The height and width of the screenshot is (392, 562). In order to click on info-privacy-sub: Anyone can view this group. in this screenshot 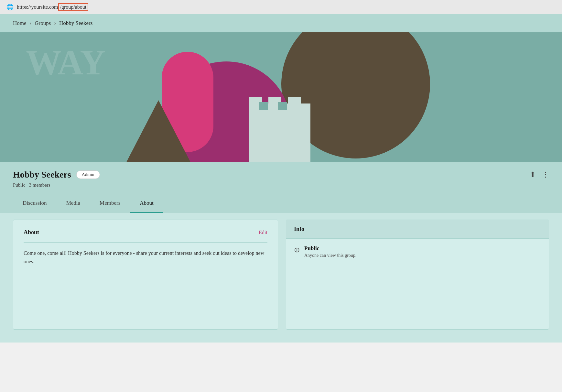, I will do `click(330, 256)`.